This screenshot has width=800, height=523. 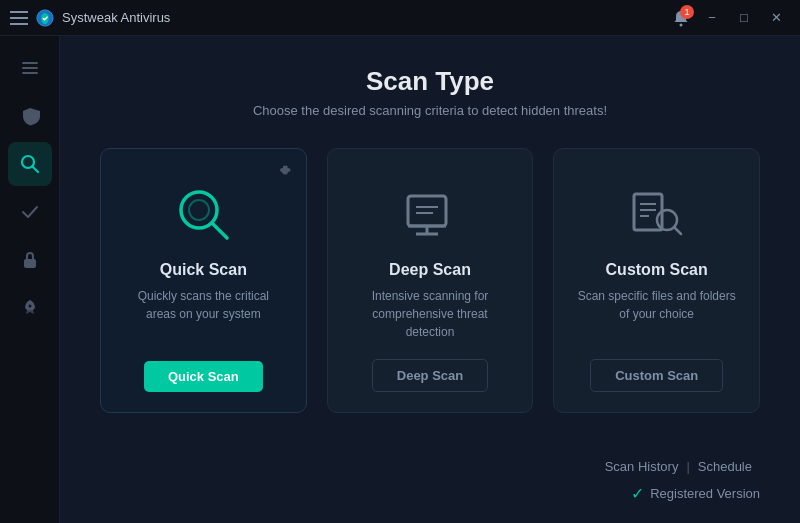 I want to click on app-logo, so click(x=45, y=18).